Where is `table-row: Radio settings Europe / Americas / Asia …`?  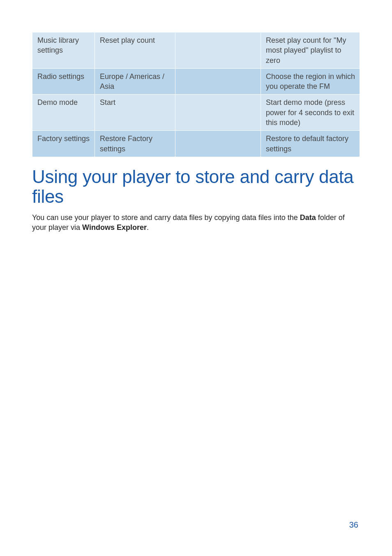
table-row: Radio settings Europe / Americas / Asia … is located at coordinates (196, 81).